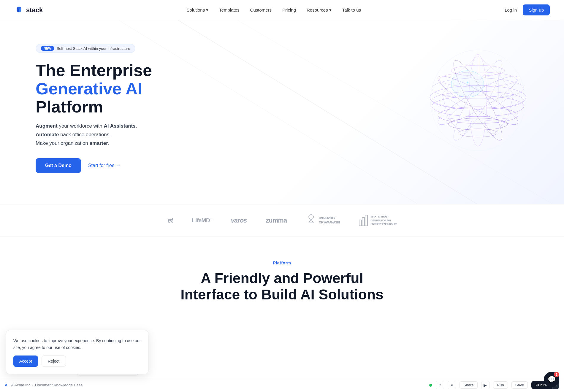 The height and width of the screenshot is (392, 564). What do you see at coordinates (282, 10) in the screenshot?
I see `navbar: stack Solutions ▾ Templates Customers Pr…` at bounding box center [282, 10].